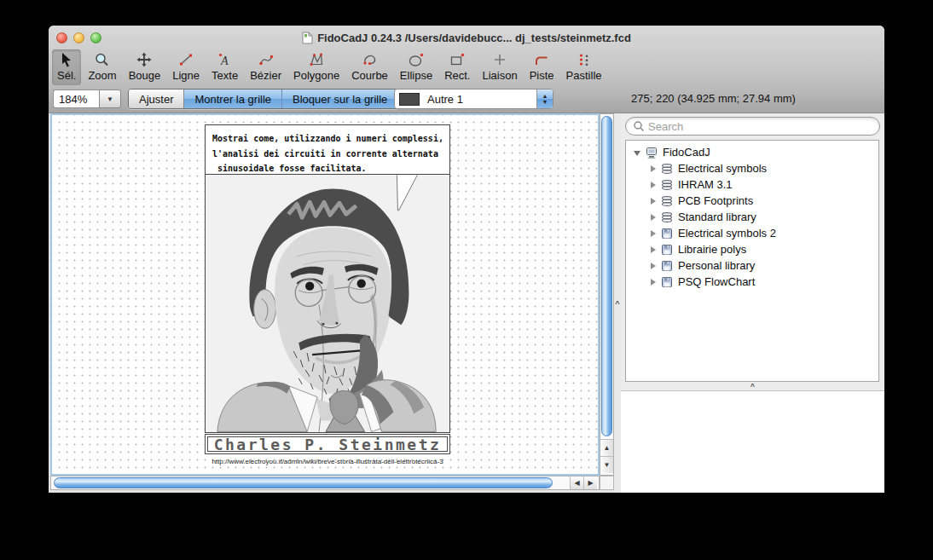 The width and height of the screenshot is (933, 560). I want to click on show-grid-button: Montrer la grille, so click(234, 99).